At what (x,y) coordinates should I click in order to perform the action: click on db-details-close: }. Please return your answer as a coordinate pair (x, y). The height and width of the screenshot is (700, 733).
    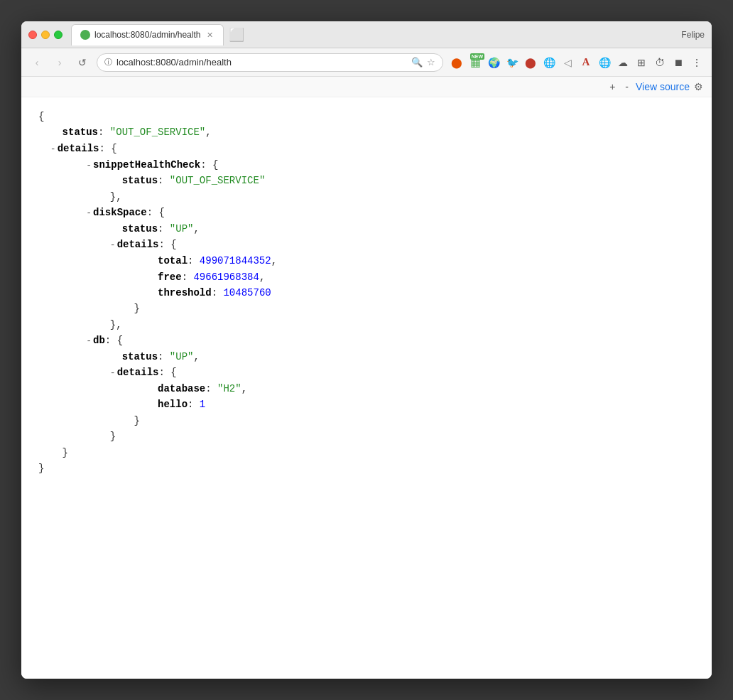
    Looking at the image, I should click on (366, 421).